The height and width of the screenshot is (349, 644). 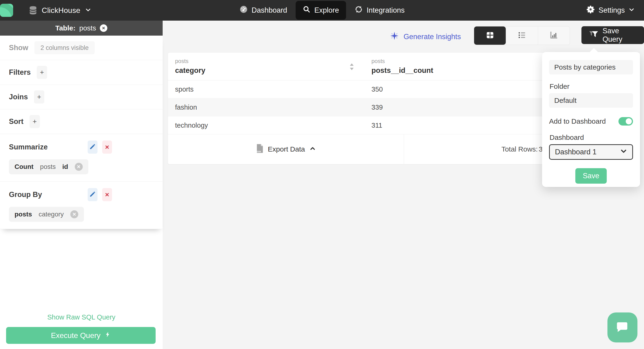 I want to click on cell-count: 311, so click(x=374, y=125).